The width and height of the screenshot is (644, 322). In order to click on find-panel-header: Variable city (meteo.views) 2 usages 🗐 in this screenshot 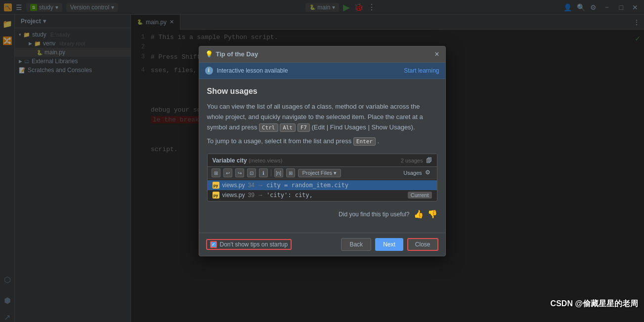, I will do `click(322, 161)`.